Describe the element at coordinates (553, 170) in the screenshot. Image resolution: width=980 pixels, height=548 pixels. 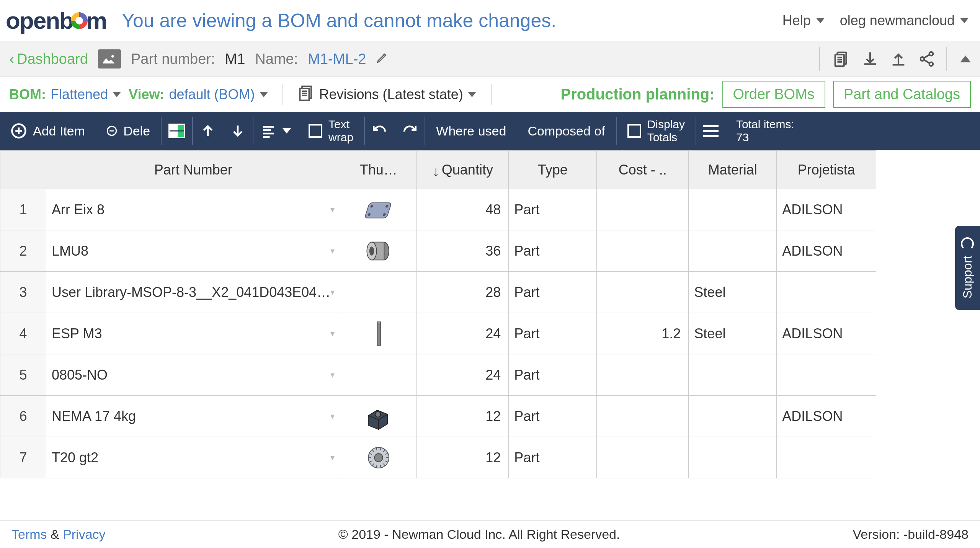
I see `col-header-type: Type` at that location.